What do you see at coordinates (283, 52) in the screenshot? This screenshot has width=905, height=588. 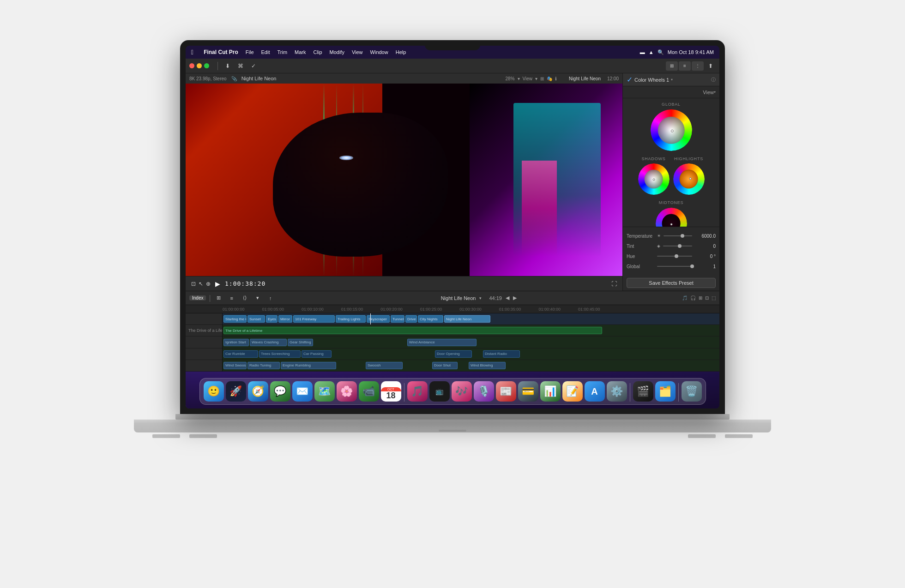 I see `trim-menu: Trim` at bounding box center [283, 52].